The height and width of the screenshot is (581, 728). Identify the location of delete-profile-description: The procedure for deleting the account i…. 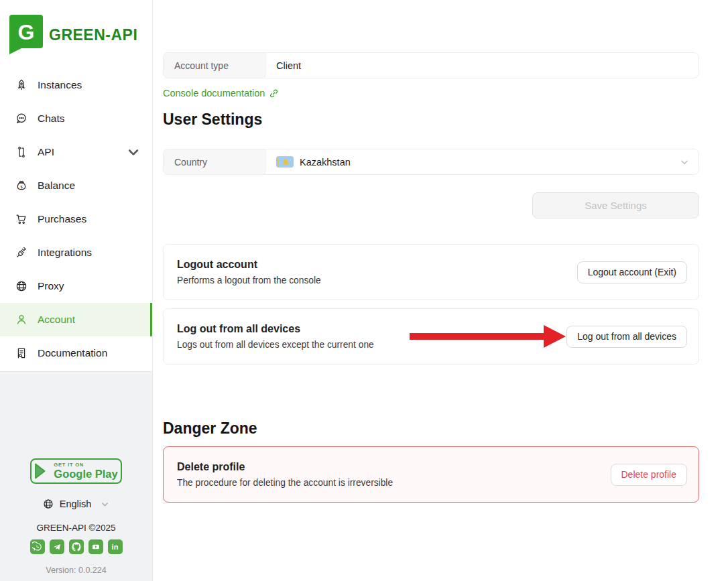
(285, 482).